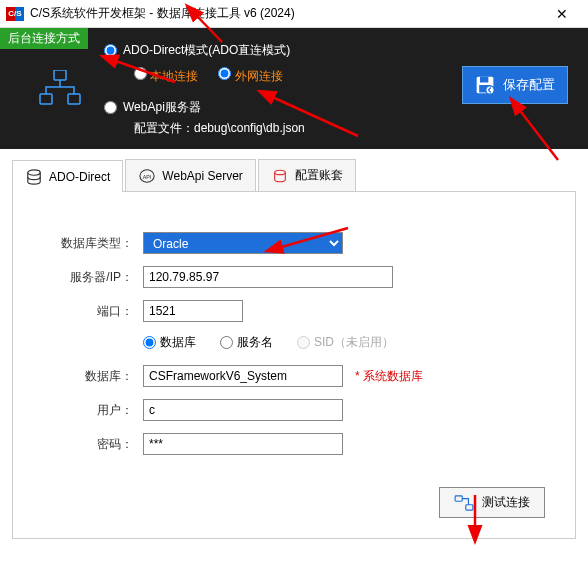 This screenshot has height=573, width=588. What do you see at coordinates (80, 177) in the screenshot?
I see `tab-ado-label: ADO-Direct` at bounding box center [80, 177].